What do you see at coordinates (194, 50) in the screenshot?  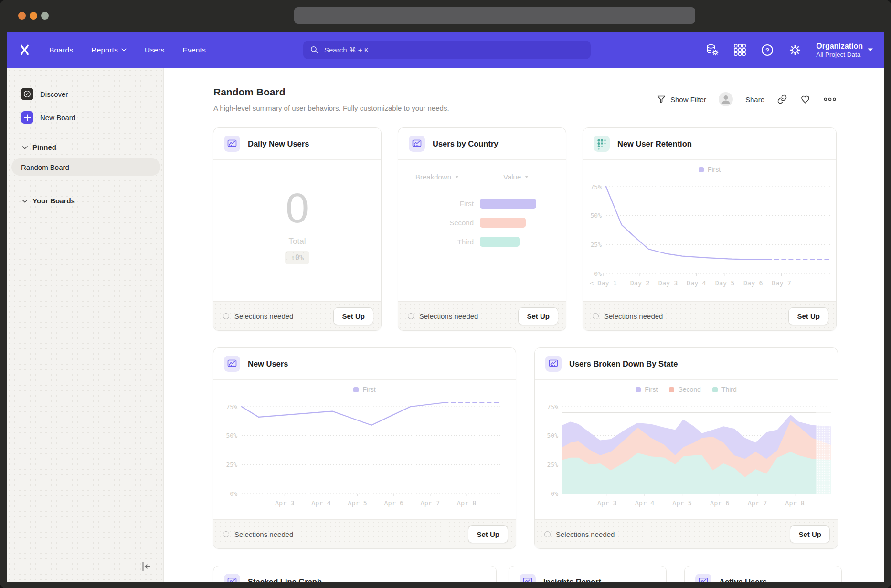 I see `nav-item-events: Events` at bounding box center [194, 50].